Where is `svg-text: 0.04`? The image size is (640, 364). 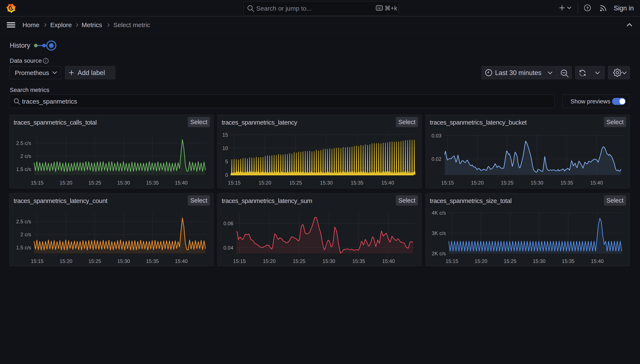
svg-text: 0.04 is located at coordinates (228, 248).